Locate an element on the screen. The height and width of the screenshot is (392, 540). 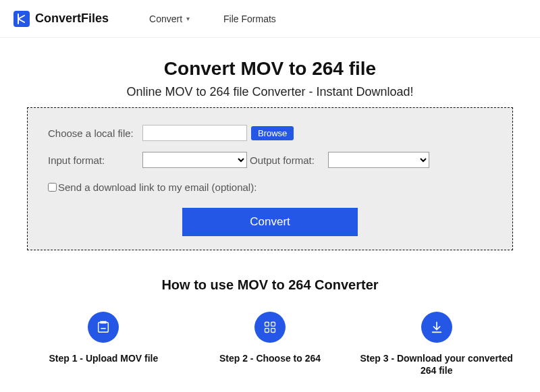
output-format-label: Output format: is located at coordinates (287, 161).